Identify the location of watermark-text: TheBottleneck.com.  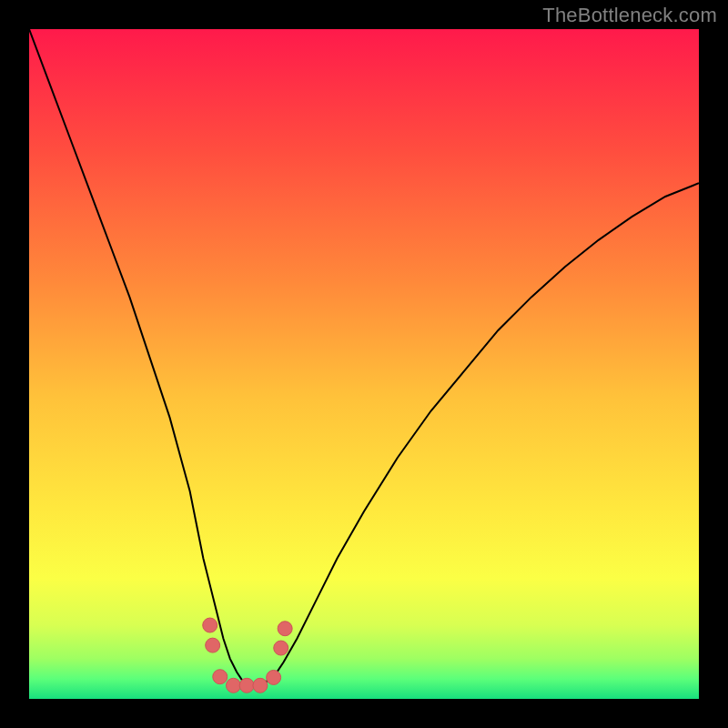
(630, 15).